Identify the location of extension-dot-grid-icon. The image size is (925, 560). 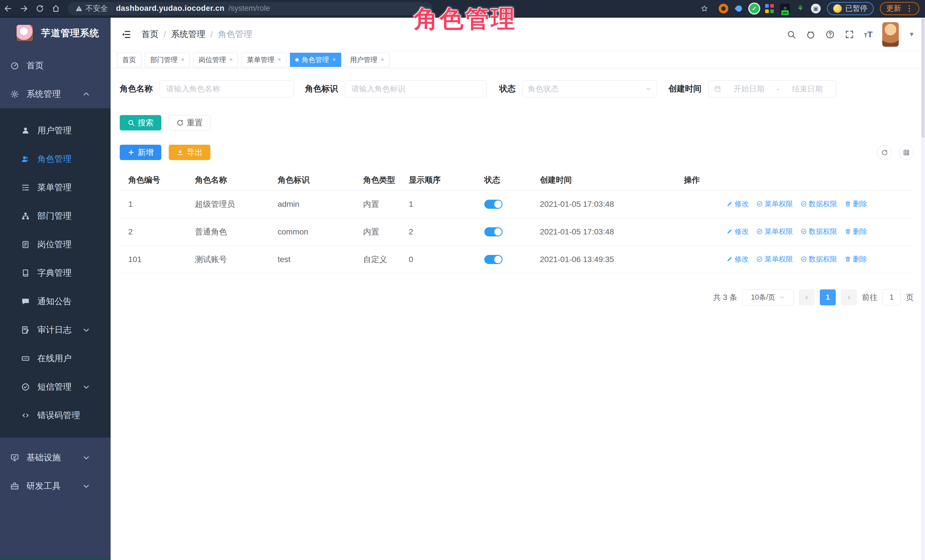
(770, 9).